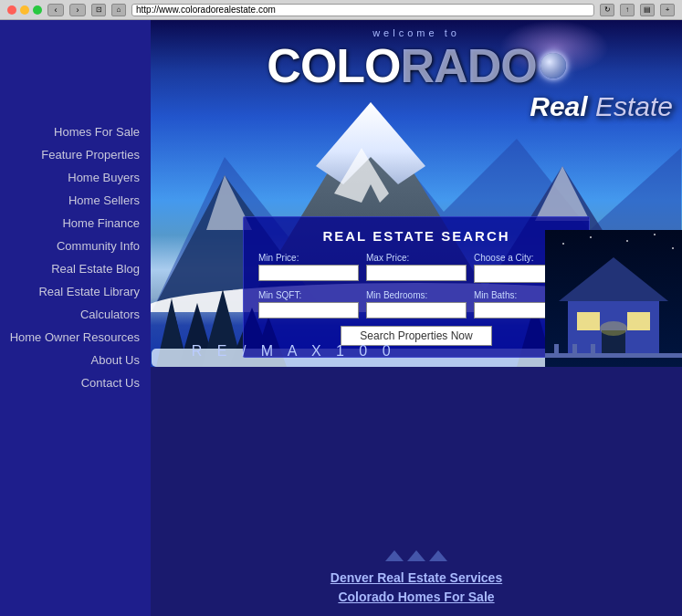  What do you see at coordinates (75, 246) in the screenshot?
I see `sidebar-item-community-info: Community Info` at bounding box center [75, 246].